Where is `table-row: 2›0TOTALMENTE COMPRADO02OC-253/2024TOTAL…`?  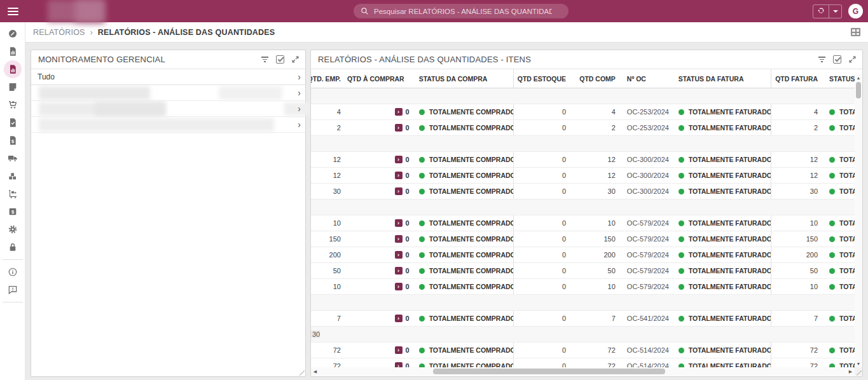 table-row: 2›0TOTALMENTE COMPRADO02OC-253/2024TOTAL… is located at coordinates (582, 128).